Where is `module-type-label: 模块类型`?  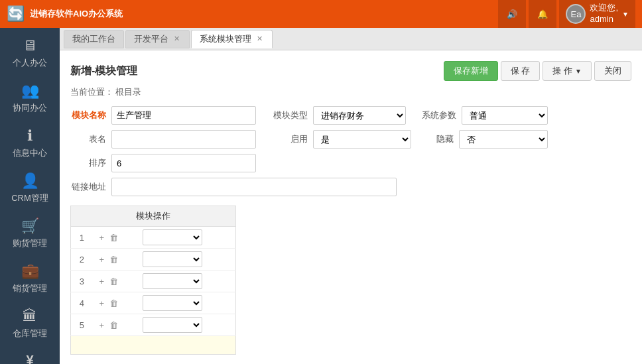
module-type-label: 模块类型 is located at coordinates (289, 115).